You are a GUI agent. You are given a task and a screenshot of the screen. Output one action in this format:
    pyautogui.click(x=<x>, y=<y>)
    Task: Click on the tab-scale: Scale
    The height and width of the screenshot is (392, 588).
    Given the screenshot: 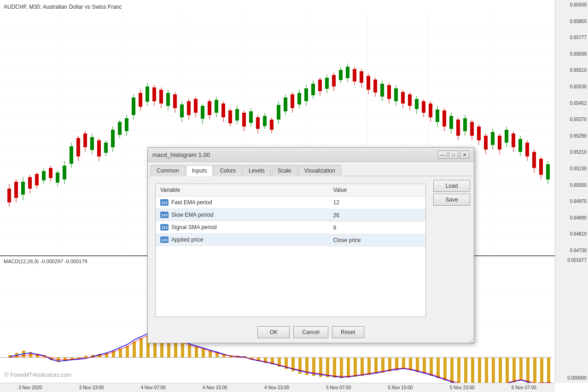 What is the action you would take?
    pyautogui.click(x=285, y=171)
    